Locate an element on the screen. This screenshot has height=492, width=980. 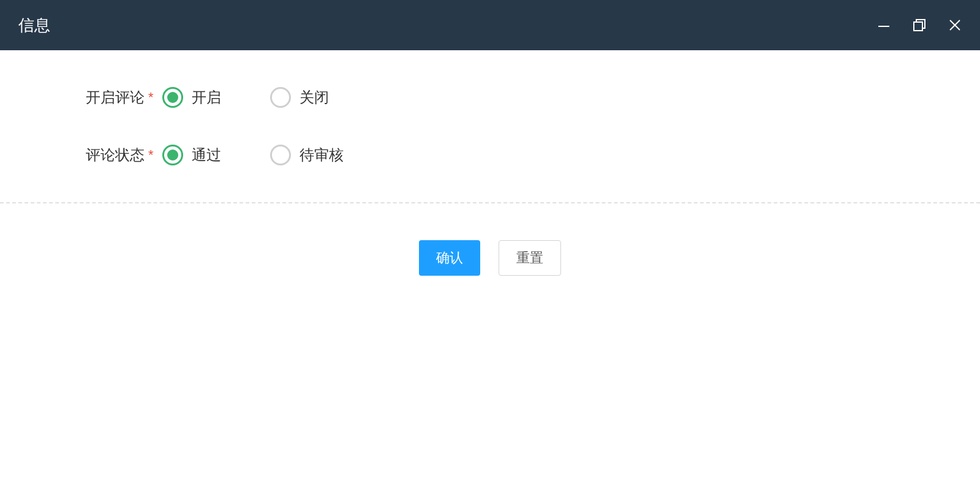
radio-label: 通过 is located at coordinates (206, 155).